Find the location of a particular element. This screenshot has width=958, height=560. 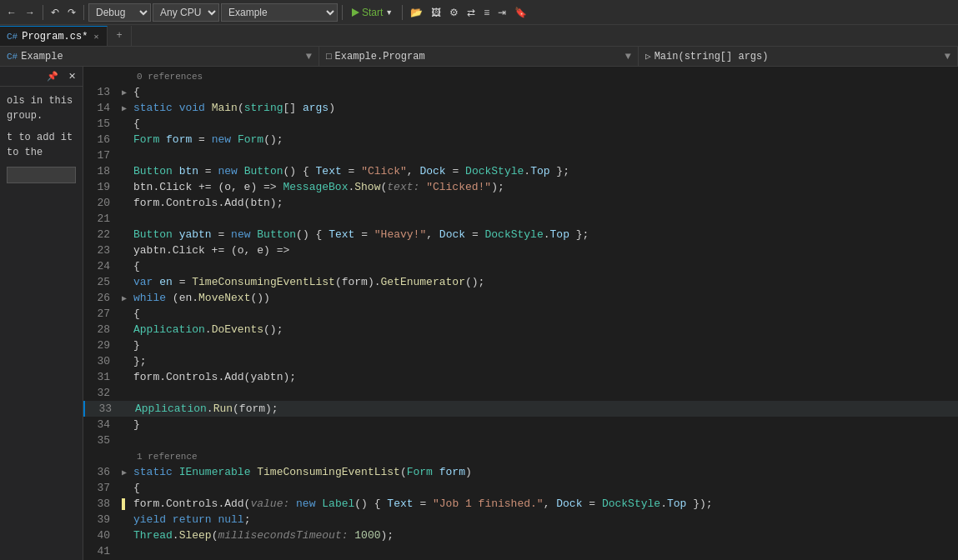

tab-program-cs: C# Program.cs* ✕ is located at coordinates (53, 36).